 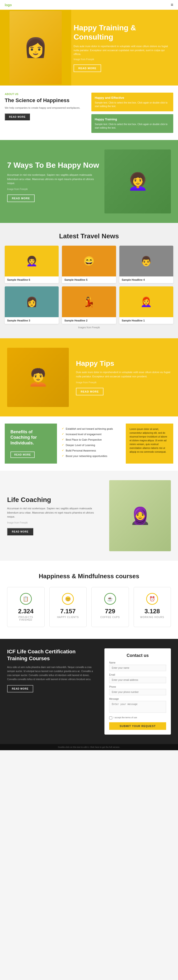 What do you see at coordinates (138, 706) in the screenshot?
I see `message-field-group: Message` at bounding box center [138, 706].